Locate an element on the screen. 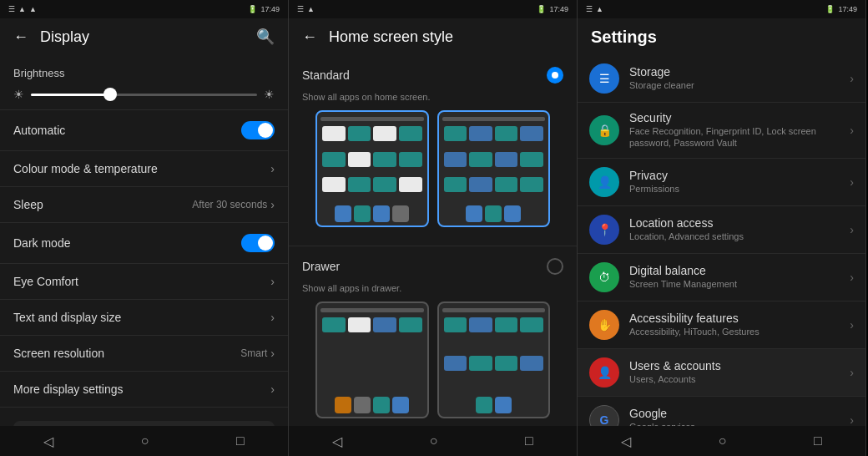 The width and height of the screenshot is (868, 456). sim-icon-3: ☰ is located at coordinates (589, 9).